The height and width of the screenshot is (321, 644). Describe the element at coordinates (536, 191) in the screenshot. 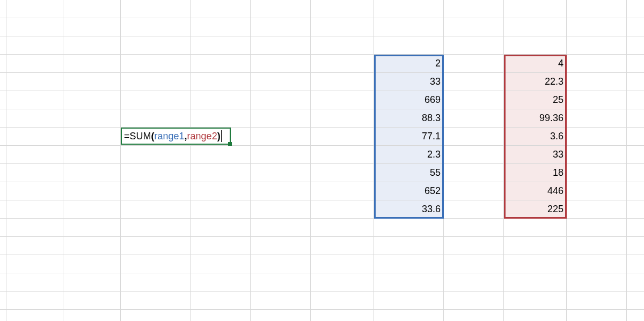

I see `range2-cell: 446` at that location.